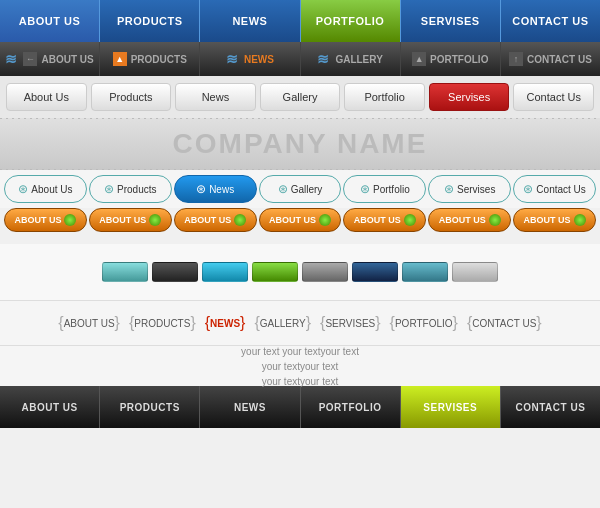 The image size is (600, 508). Describe the element at coordinates (384, 189) in the screenshot. I see `nav5-btn-portfolio: ⊛Portfolio` at that location.